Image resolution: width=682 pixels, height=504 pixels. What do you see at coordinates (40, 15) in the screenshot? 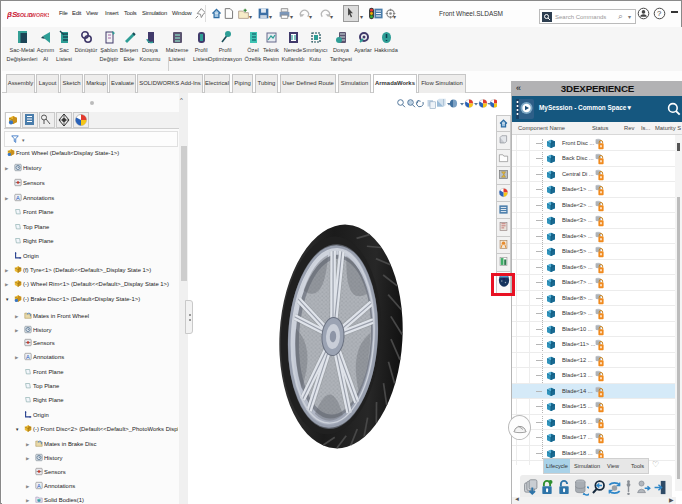
I see `svg-text: WORKS` at bounding box center [40, 15].